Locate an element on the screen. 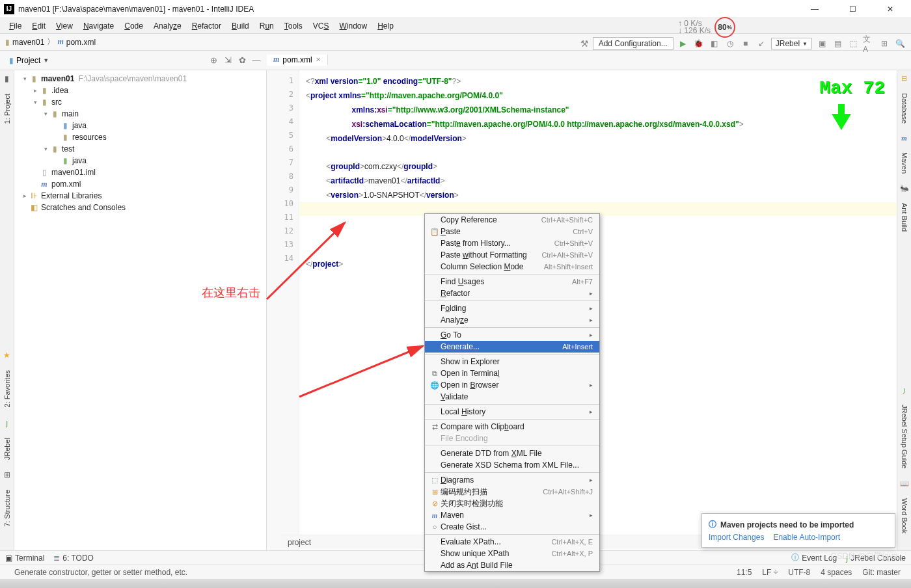 The height and width of the screenshot is (588, 911). ctx-validate: Validate is located at coordinates (512, 397).